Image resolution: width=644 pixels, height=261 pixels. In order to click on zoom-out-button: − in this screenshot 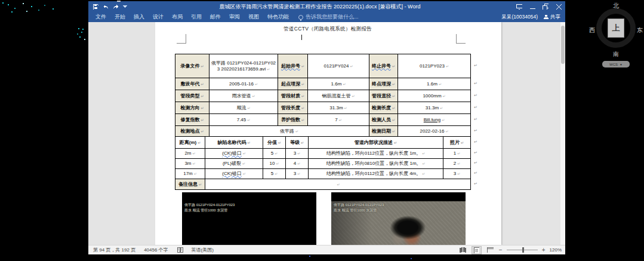, I will do `click(501, 250)`.